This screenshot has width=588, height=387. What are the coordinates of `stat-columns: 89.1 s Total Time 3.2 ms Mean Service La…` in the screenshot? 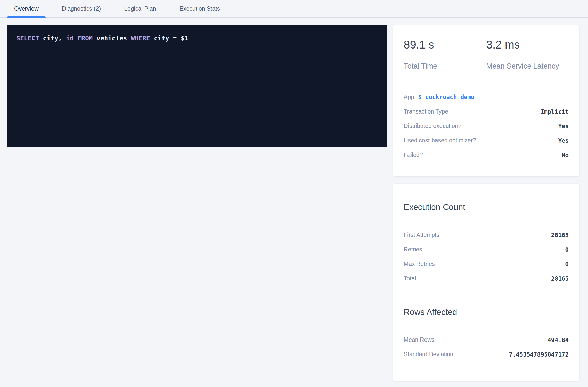 It's located at (486, 48).